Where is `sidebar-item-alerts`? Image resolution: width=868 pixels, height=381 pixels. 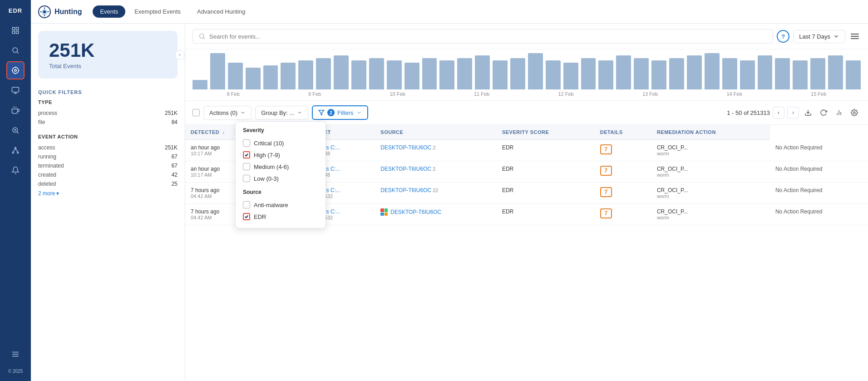 sidebar-item-alerts is located at coordinates (15, 170).